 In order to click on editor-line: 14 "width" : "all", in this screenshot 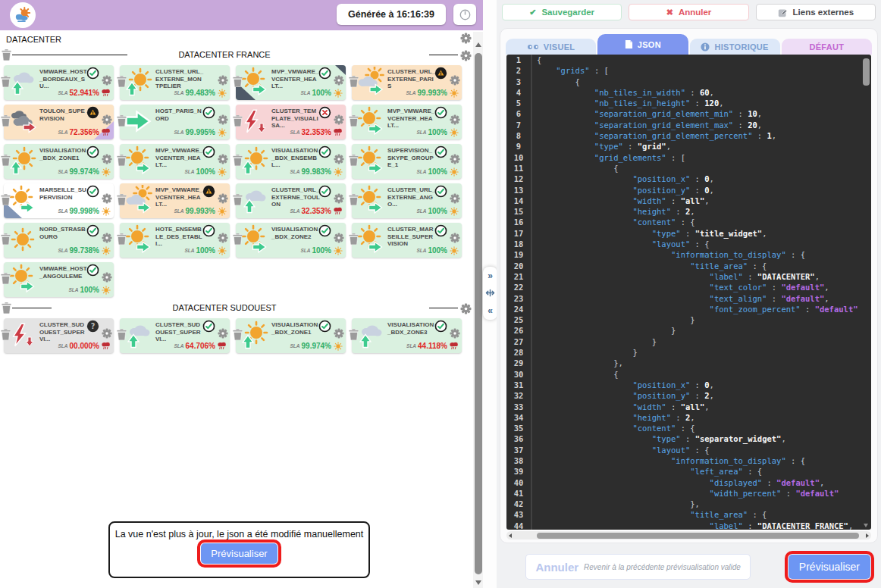, I will do `click(688, 201)`.